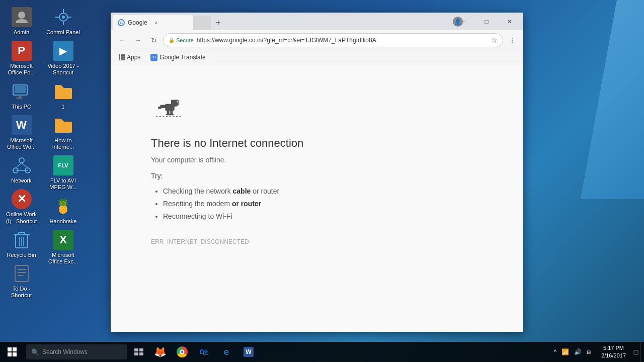  Describe the element at coordinates (139, 352) in the screenshot. I see `task-view-button` at that location.